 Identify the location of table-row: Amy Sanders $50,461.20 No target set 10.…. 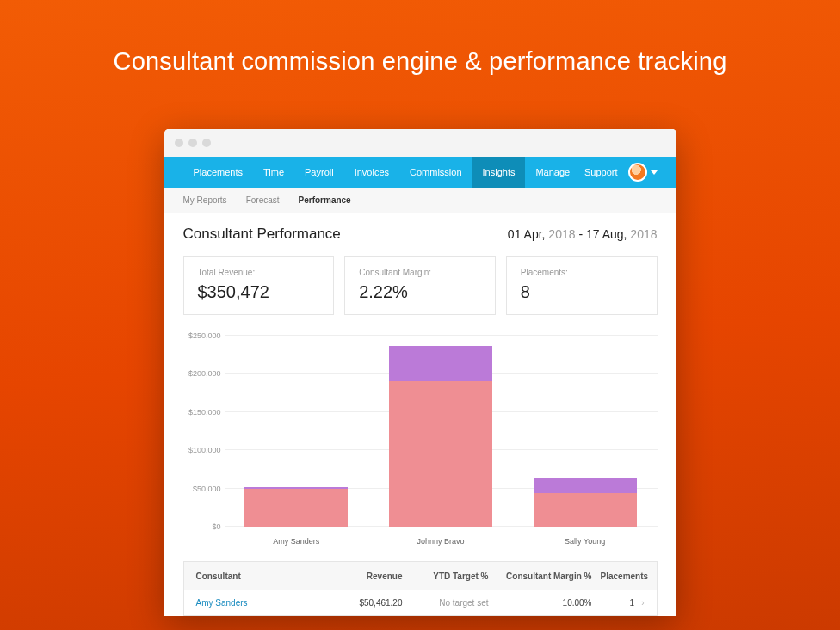
(420, 602).